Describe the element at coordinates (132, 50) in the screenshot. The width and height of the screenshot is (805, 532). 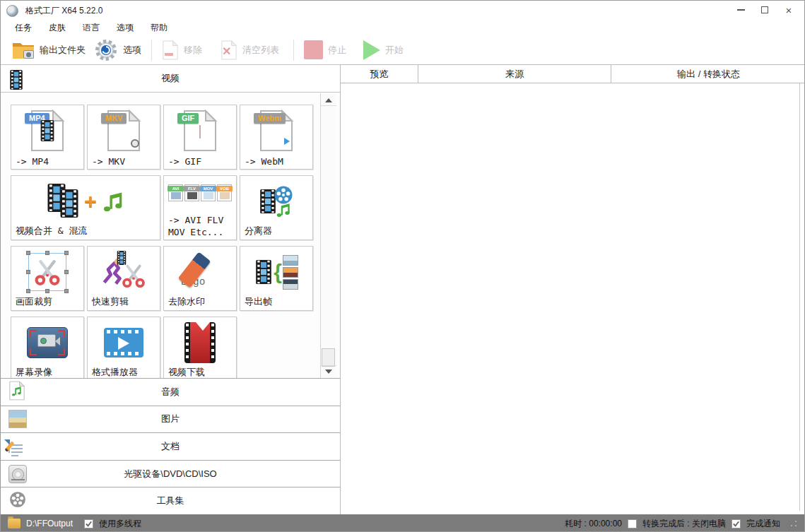
I see `options-label: 选项` at that location.